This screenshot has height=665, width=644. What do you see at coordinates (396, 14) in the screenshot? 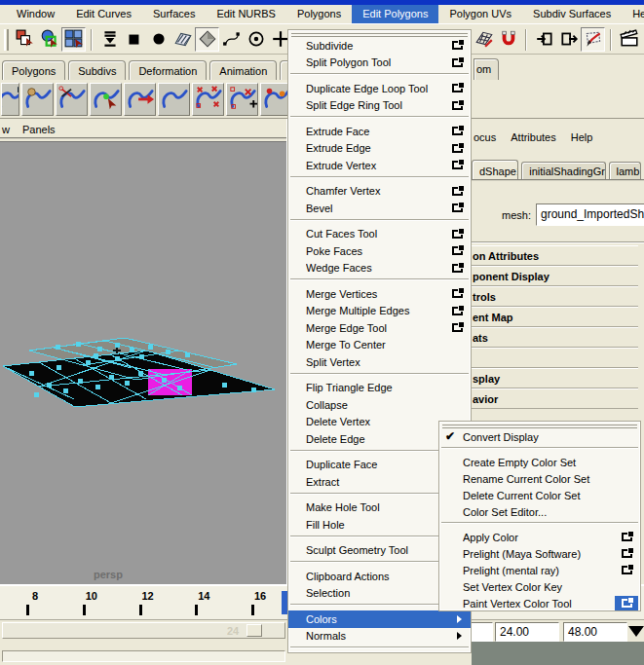
I see `menubar-item-edit-polygons: Edit Polygons` at bounding box center [396, 14].